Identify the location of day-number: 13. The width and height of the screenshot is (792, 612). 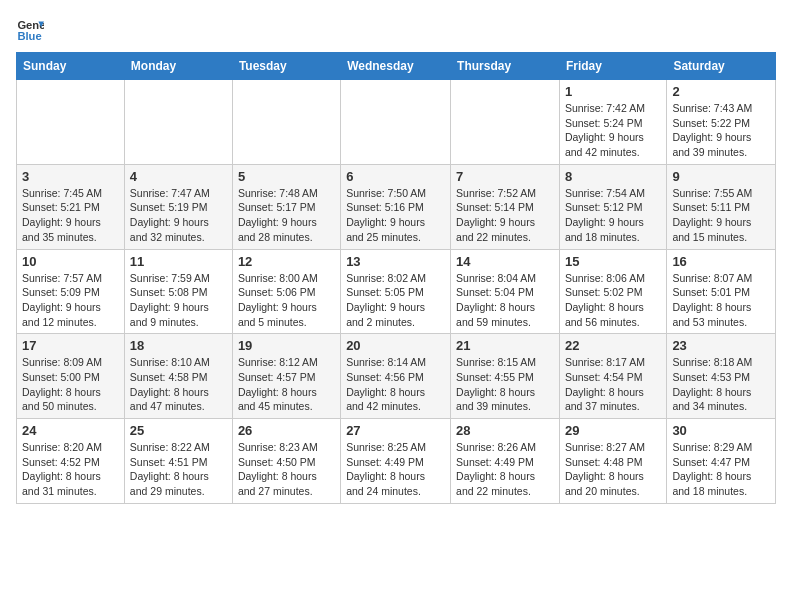
(396, 262).